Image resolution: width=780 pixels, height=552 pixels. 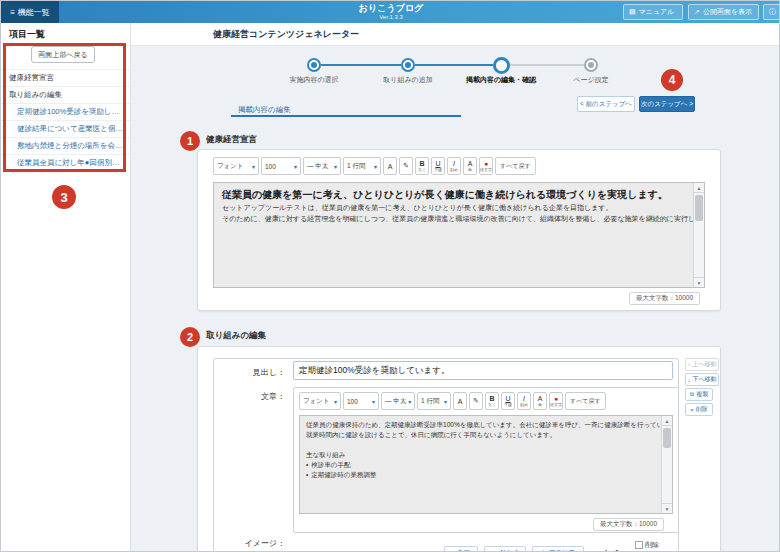 What do you see at coordinates (699, 394) in the screenshot?
I see `duplicate-button: ⧉ 複製` at bounding box center [699, 394].